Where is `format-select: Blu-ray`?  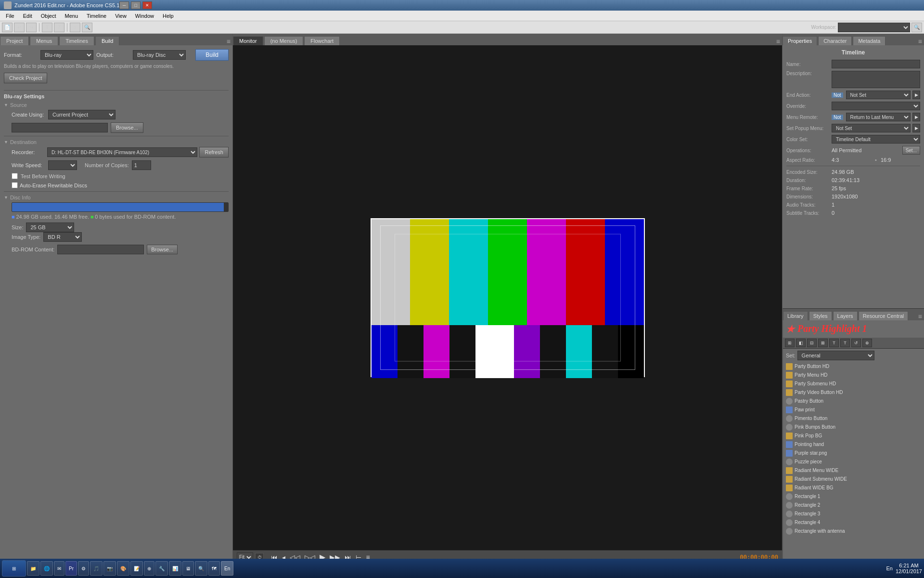 format-select: Blu-ray is located at coordinates (67, 55).